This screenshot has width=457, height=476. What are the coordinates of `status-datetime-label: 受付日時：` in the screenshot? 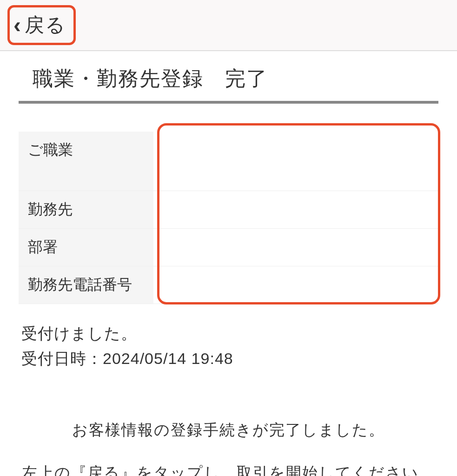 It's located at (62, 358).